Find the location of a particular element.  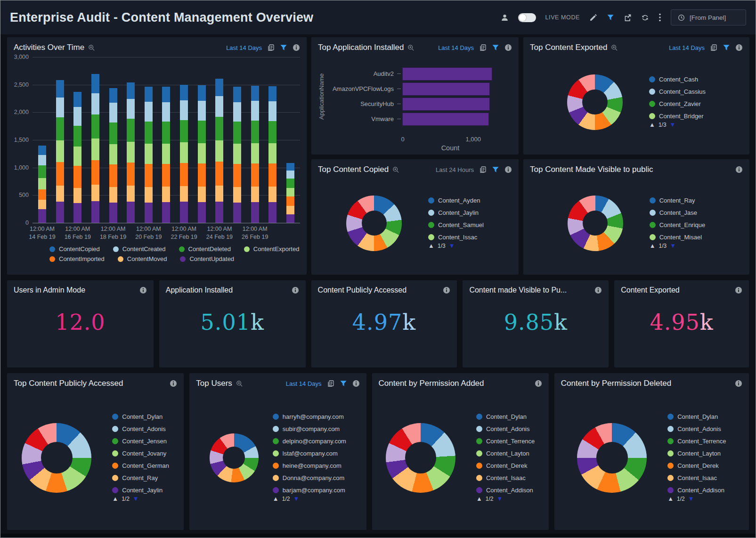

legend-item: lstaf@company.com is located at coordinates (309, 453).